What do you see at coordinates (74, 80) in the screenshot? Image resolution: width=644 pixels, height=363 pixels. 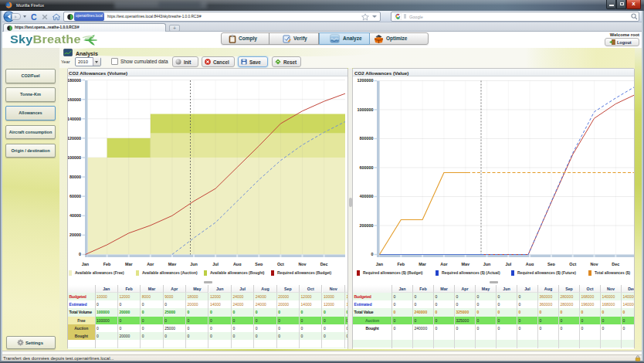 I see `svg-text: 180000` at bounding box center [74, 80].